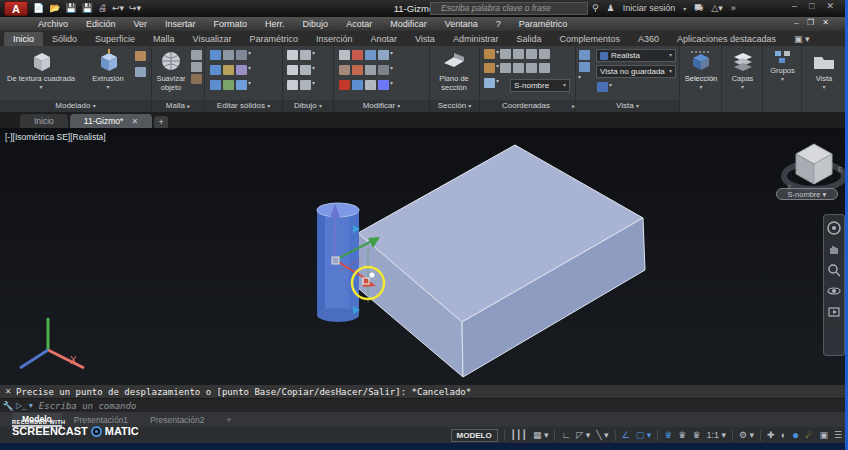 This screenshot has width=848, height=450. I want to click on customization-plus-icon: ✚, so click(771, 435).